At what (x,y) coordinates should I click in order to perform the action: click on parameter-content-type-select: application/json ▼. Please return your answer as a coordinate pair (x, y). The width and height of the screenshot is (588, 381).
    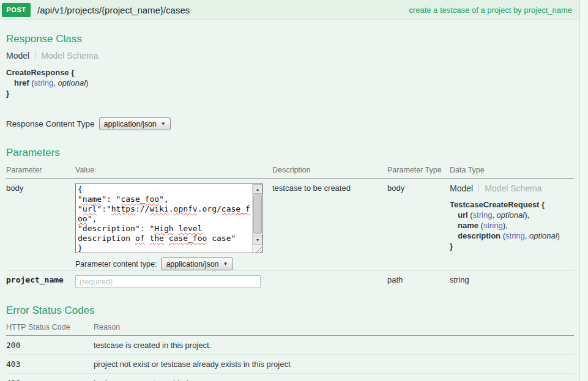
    Looking at the image, I should click on (197, 264).